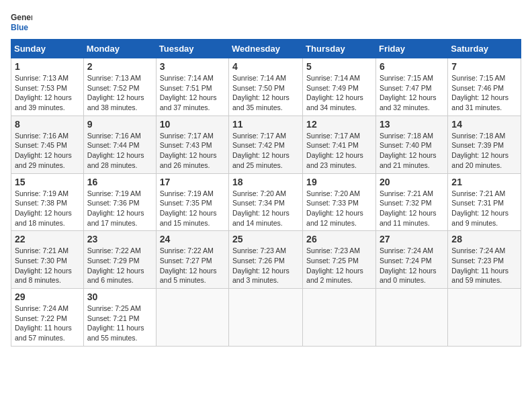 Image resolution: width=532 pixels, height=411 pixels. Describe the element at coordinates (120, 202) in the screenshot. I see `day-cell-16: 16Sunrise: 7:19 AMSunset: 7:36 PMDayligh…` at that location.